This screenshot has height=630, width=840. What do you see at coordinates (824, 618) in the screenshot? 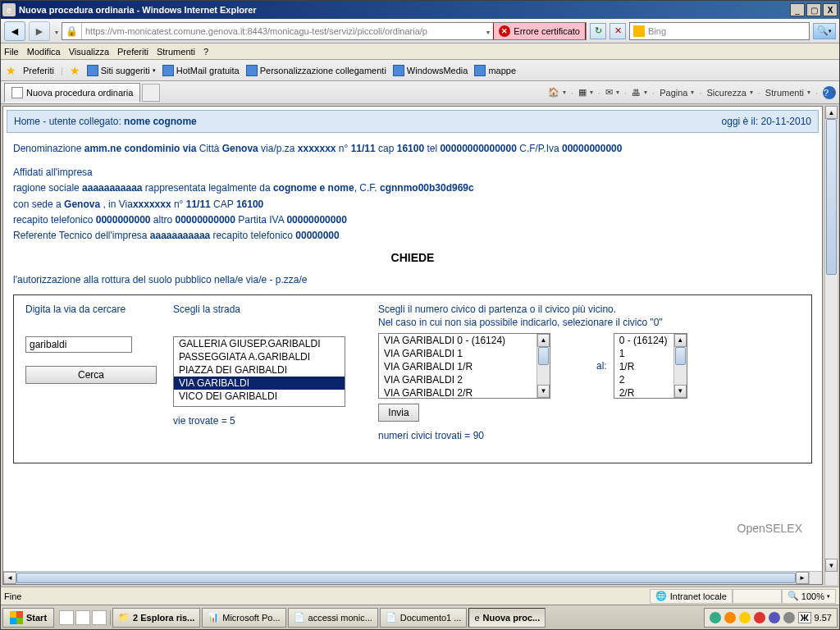
I see `clock: 9.57` at bounding box center [824, 618].